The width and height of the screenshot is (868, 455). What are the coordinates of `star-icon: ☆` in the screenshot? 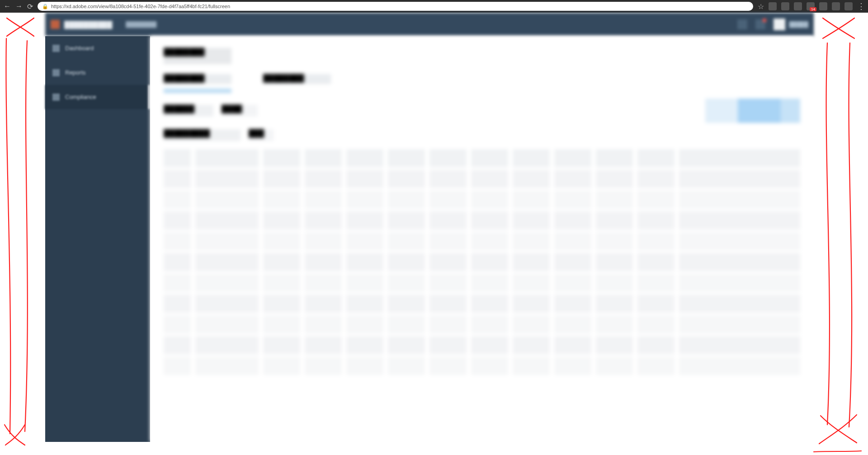 It's located at (761, 6).